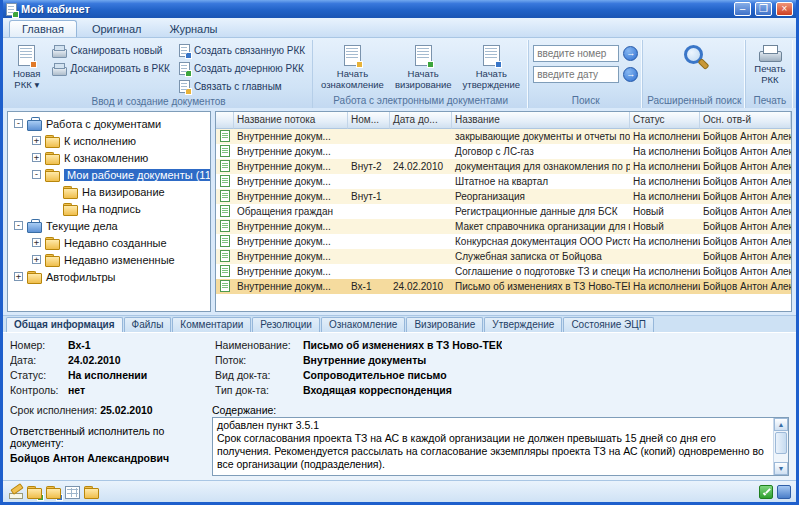 Image resolution: width=799 pixels, height=505 pixels. I want to click on detail-tab-general: Общая информация, so click(64, 324).